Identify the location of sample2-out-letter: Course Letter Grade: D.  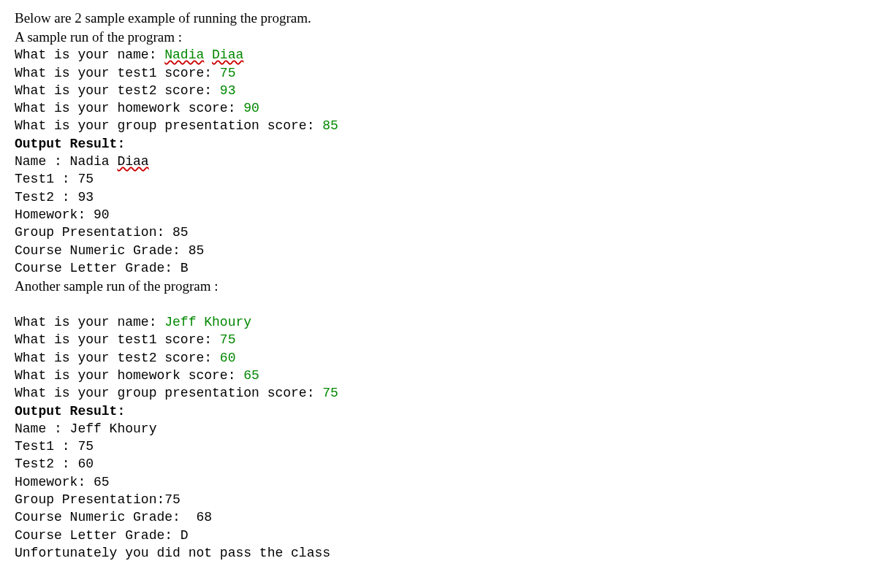
(438, 535).